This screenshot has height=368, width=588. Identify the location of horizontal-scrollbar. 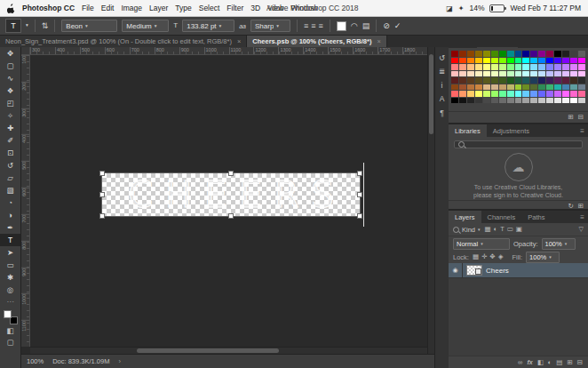
(229, 350).